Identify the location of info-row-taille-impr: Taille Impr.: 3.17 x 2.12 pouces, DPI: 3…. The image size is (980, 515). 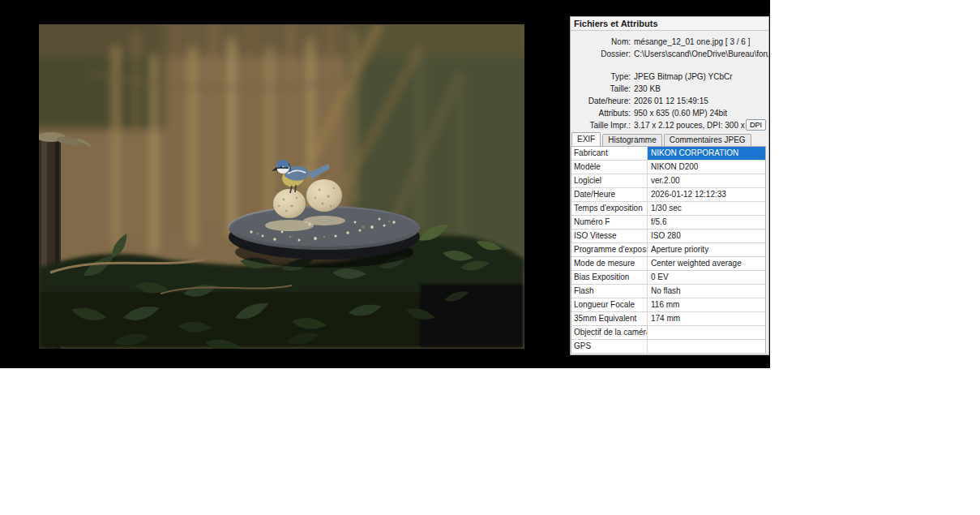
(670, 125).